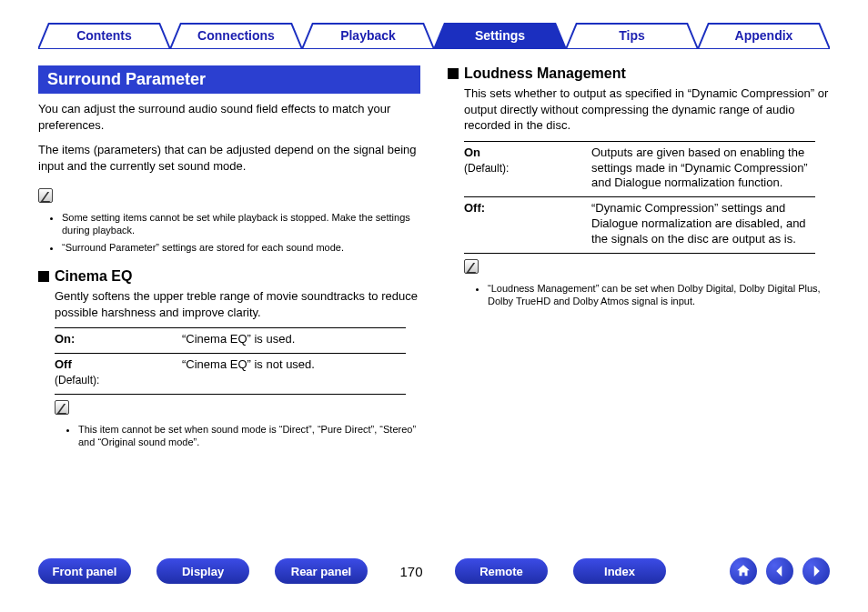  Describe the element at coordinates (203, 571) in the screenshot. I see `display-button: Display` at that location.